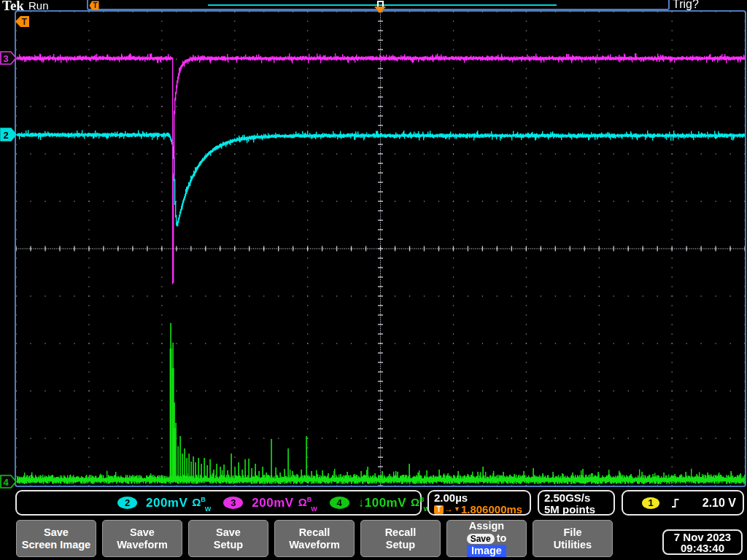 The width and height of the screenshot is (747, 560). I want to click on trigger-position-marker-icon: T, so click(22, 22).